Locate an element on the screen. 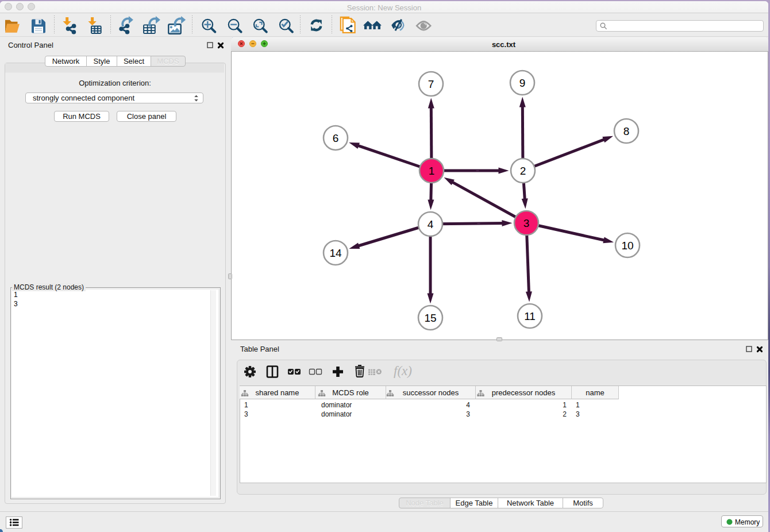 Image resolution: width=770 pixels, height=532 pixels. svg-text: 4 is located at coordinates (431, 224).